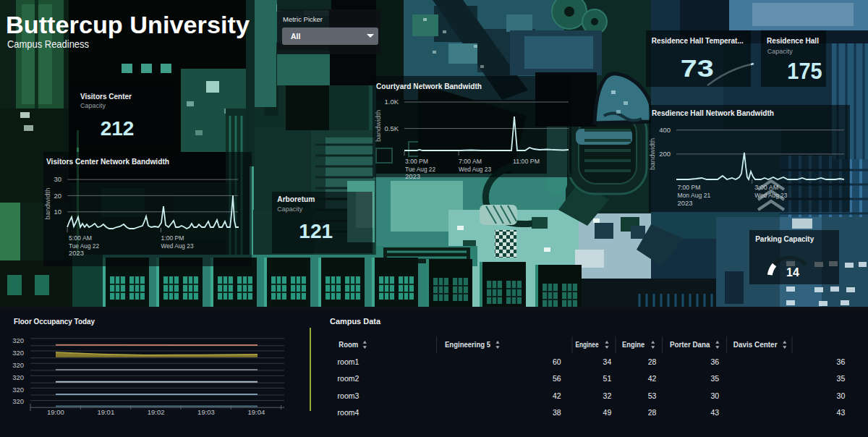 The height and width of the screenshot is (437, 868). Describe the element at coordinates (608, 412) in the screenshot. I see `svg-text: 49` at that location.